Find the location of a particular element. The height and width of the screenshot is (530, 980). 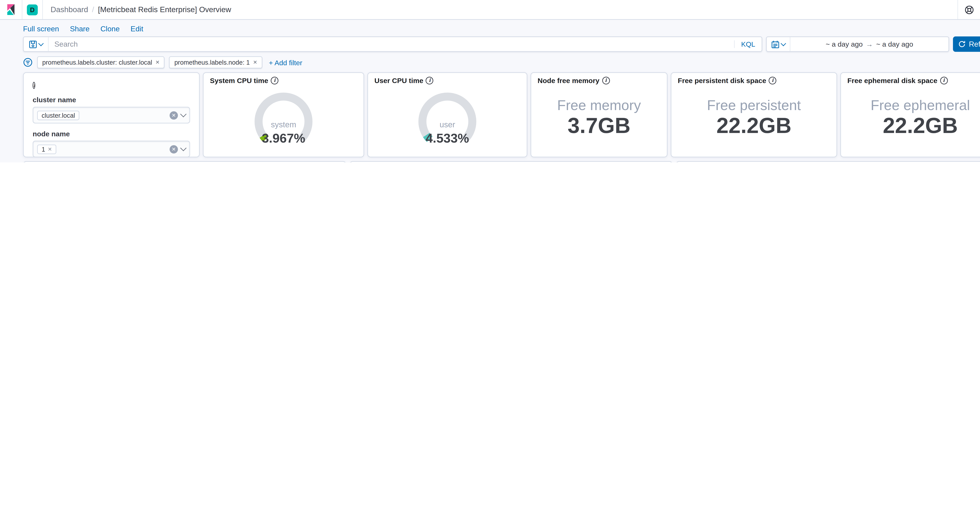

metric-label: Free ephemeral is located at coordinates (921, 106).